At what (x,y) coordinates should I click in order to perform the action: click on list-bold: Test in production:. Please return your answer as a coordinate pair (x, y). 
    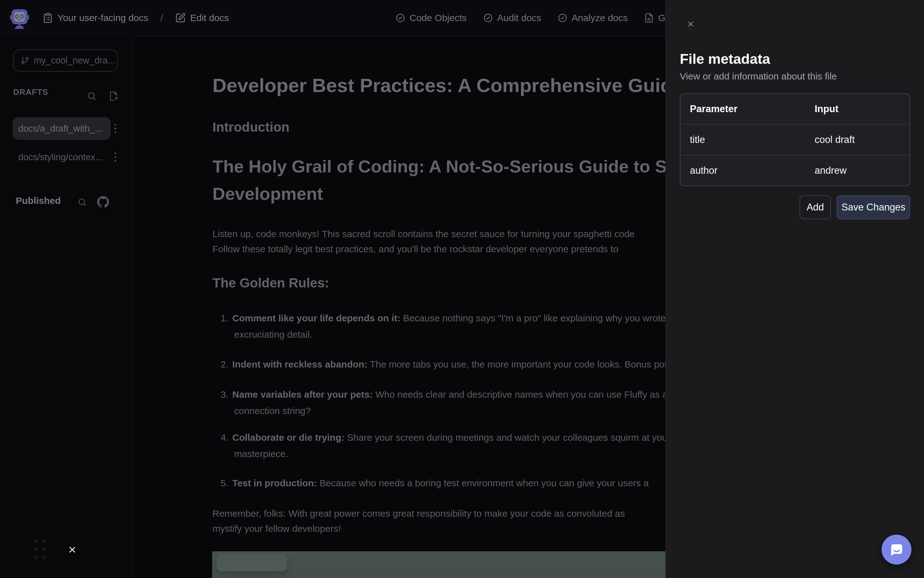
    Looking at the image, I should click on (275, 483).